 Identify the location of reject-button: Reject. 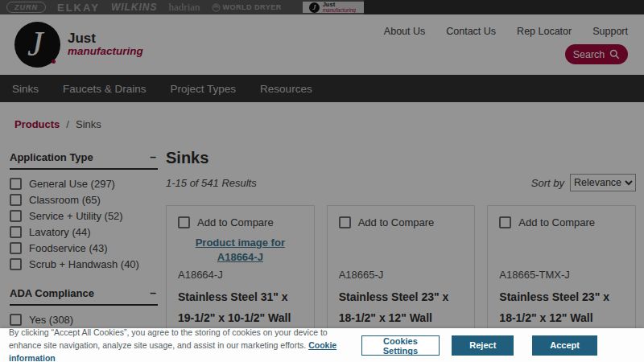
(483, 346).